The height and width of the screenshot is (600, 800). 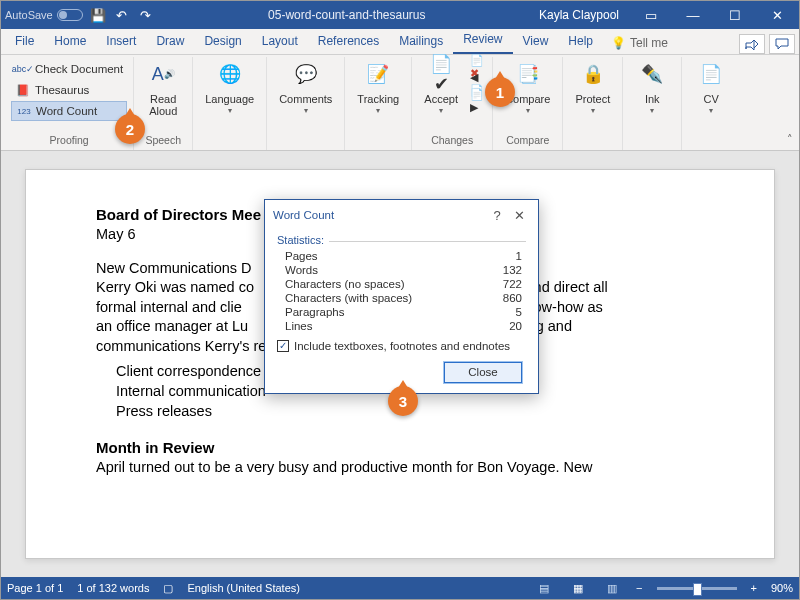 I want to click on toggle-off-icon, so click(x=70, y=15).